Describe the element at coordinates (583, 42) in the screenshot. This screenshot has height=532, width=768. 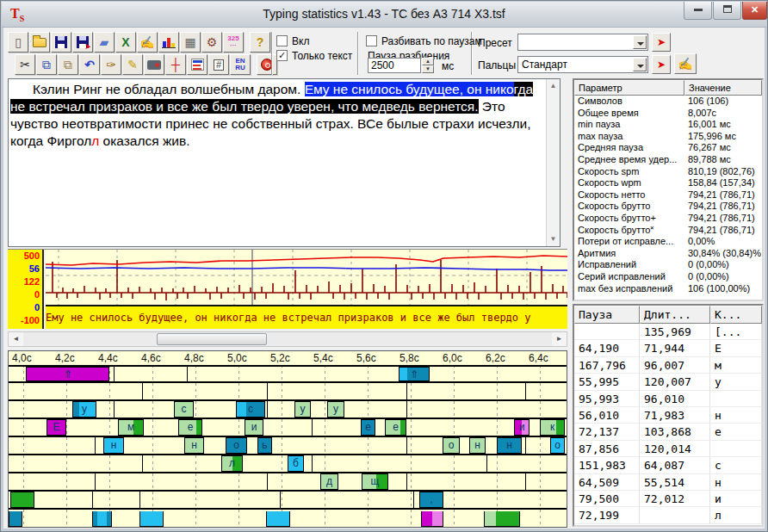
I see `preset-combobox` at that location.